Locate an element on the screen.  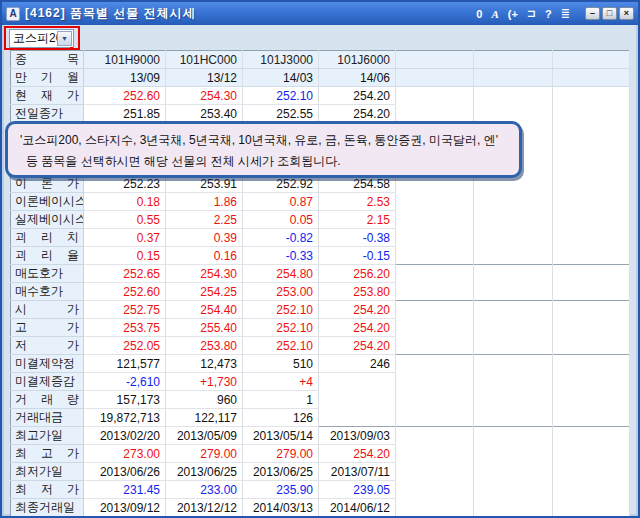
font-icon: A is located at coordinates (494, 14).